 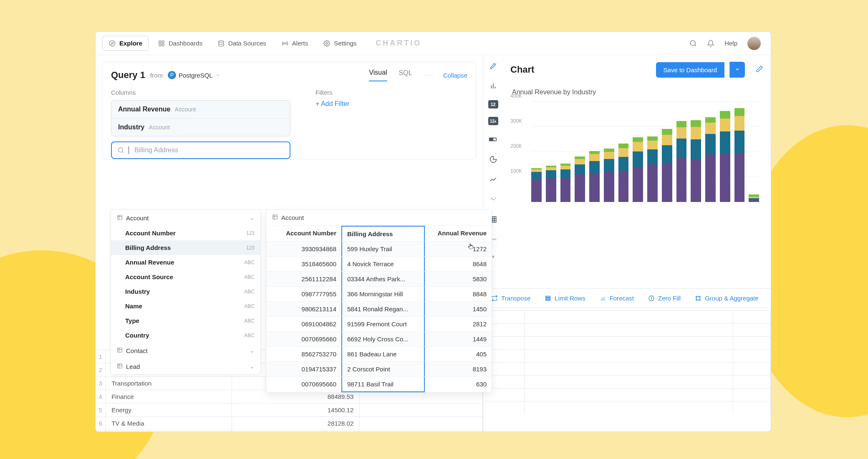 I want to click on tree-field: TypeABC, so click(x=186, y=320).